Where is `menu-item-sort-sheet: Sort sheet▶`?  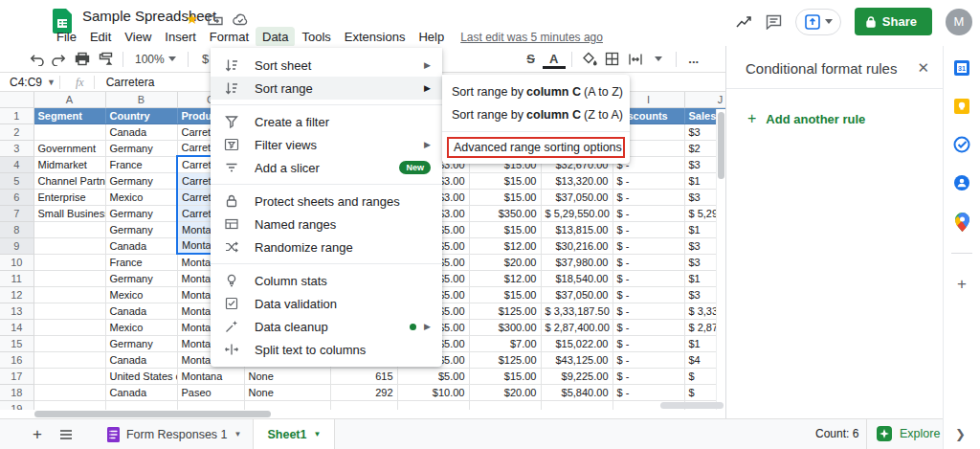
menu-item-sort-sheet: Sort sheet▶ is located at coordinates (326, 65).